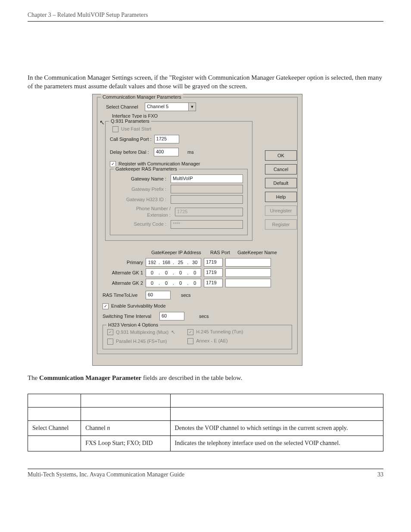  What do you see at coordinates (192, 107) in the screenshot?
I see `chevron-down-icon: ▼` at bounding box center [192, 107].